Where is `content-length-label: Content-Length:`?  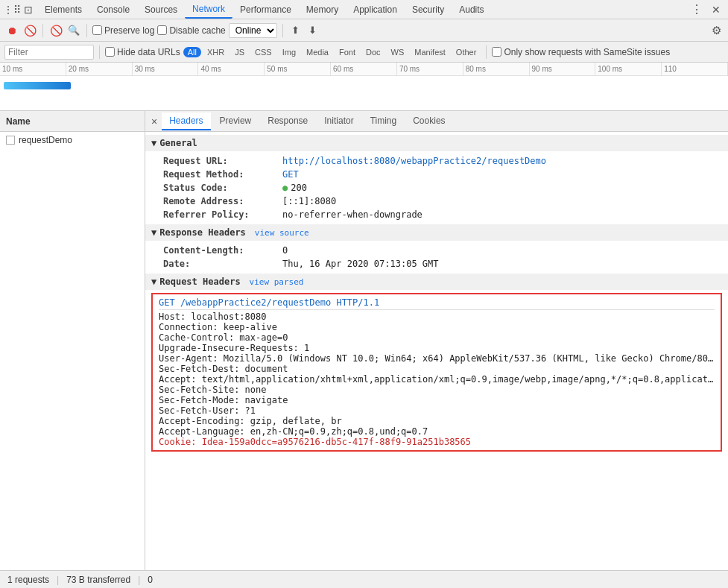
content-length-label: Content-Length: is located at coordinates (223, 250).